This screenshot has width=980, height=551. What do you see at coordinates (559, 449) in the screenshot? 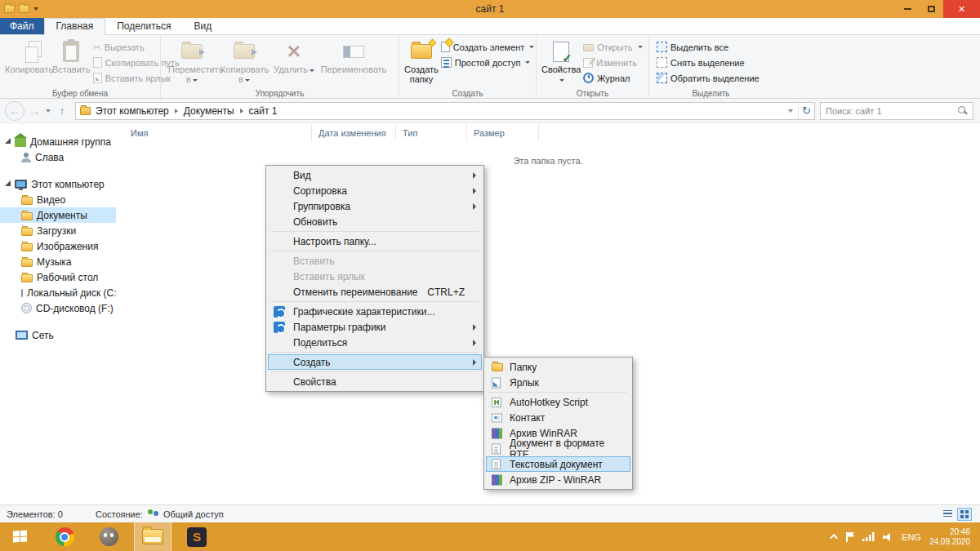
I see `submenu-item-rtf-document: Документ в формате RTF` at bounding box center [559, 449].